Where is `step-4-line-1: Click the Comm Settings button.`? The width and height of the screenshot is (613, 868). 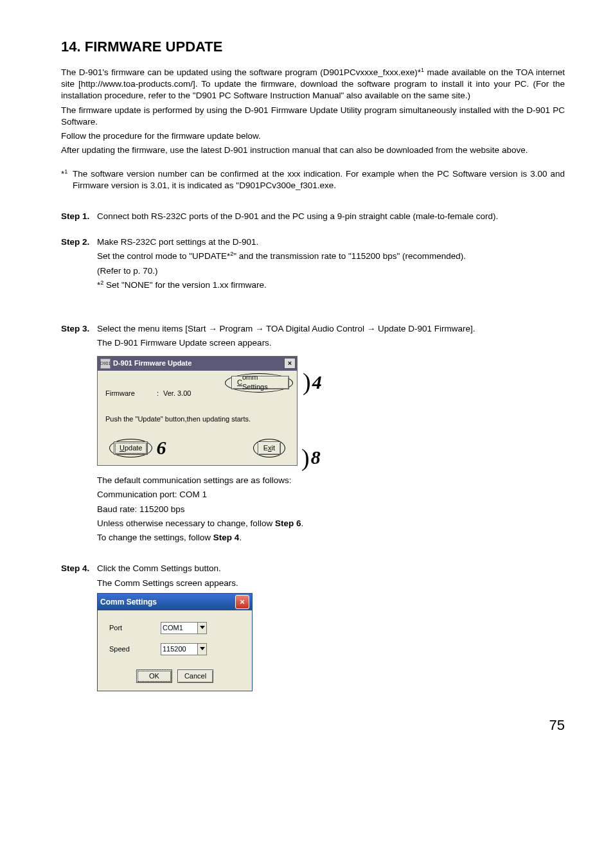 step-4-line-1: Click the Comm Settings button. is located at coordinates (331, 569).